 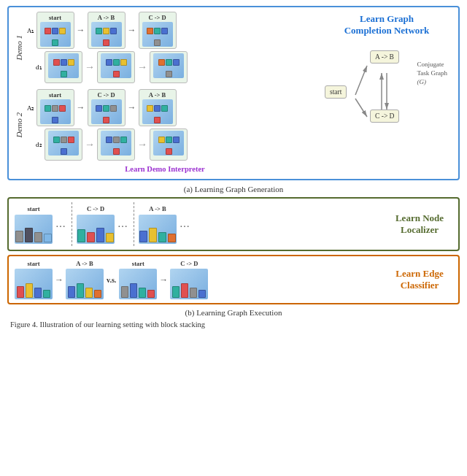 I want to click on ec-atob-1: A -> B, so click(x=85, y=280).